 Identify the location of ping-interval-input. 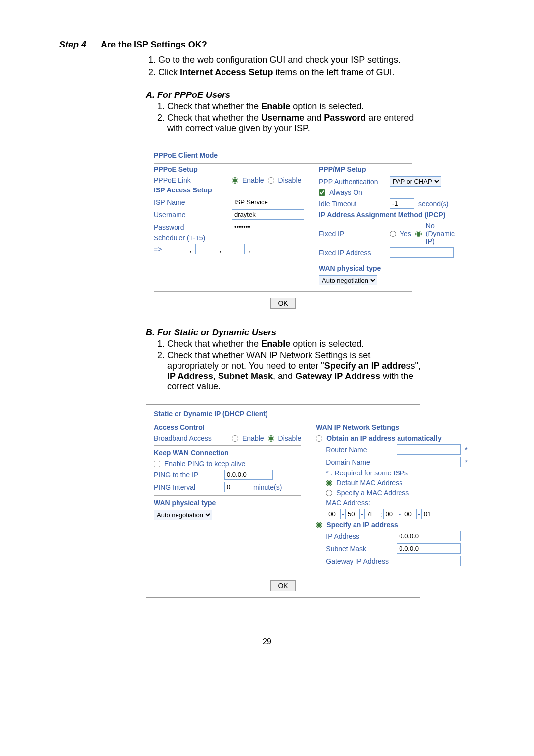
(237, 487).